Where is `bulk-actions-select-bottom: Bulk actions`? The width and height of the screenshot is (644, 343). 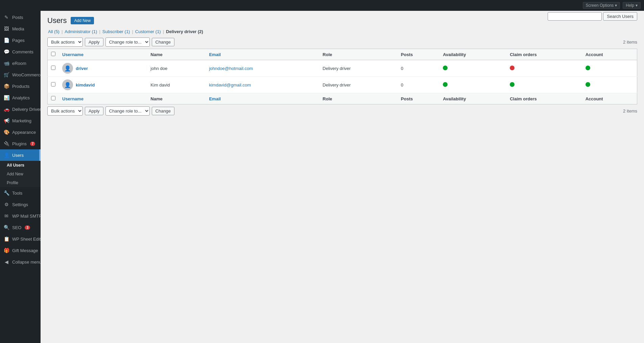 bulk-actions-select-bottom: Bulk actions is located at coordinates (65, 111).